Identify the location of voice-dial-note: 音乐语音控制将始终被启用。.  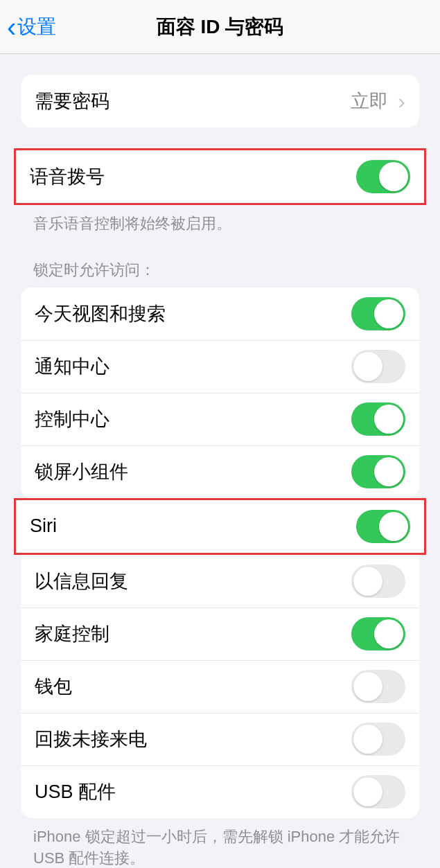
(220, 224).